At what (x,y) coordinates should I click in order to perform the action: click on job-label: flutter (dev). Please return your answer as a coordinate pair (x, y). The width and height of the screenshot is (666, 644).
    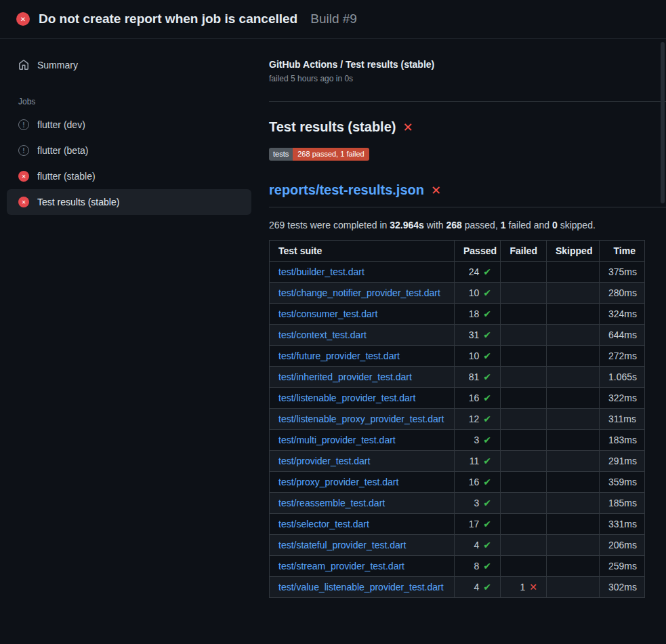
    Looking at the image, I should click on (61, 125).